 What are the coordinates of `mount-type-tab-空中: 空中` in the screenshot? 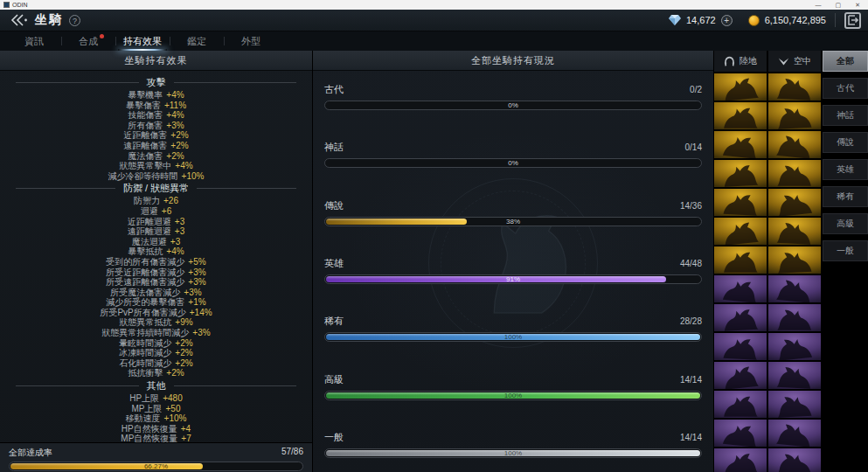 It's located at (795, 61).